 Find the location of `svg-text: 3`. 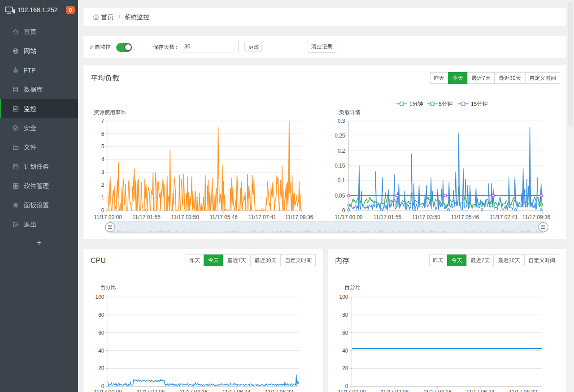

svg-text: 3 is located at coordinates (103, 172).